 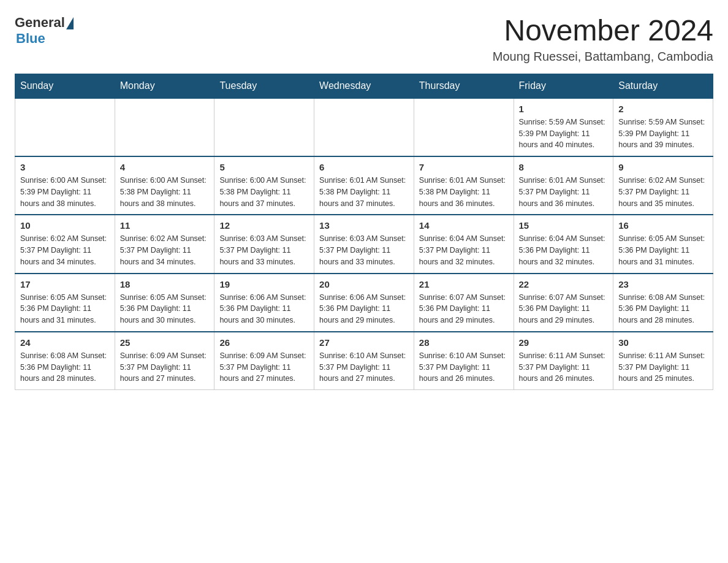 I want to click on day-number: 24, so click(x=65, y=342).